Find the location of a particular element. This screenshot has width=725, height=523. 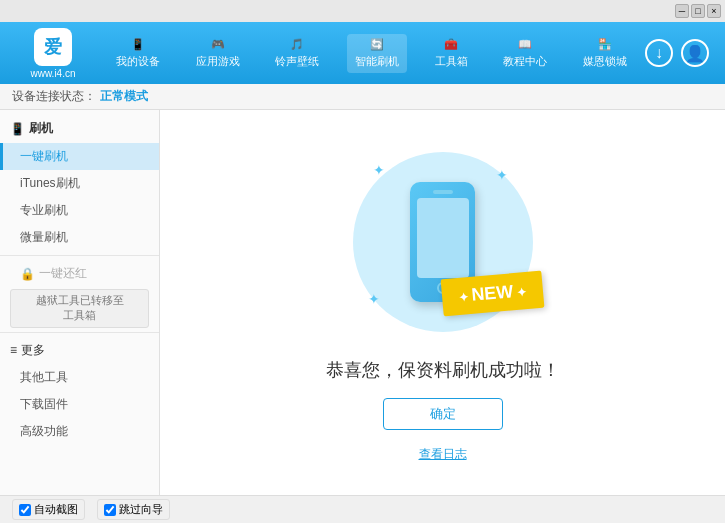

sidebar-item-advanced: 高级功能 is located at coordinates (80, 432).